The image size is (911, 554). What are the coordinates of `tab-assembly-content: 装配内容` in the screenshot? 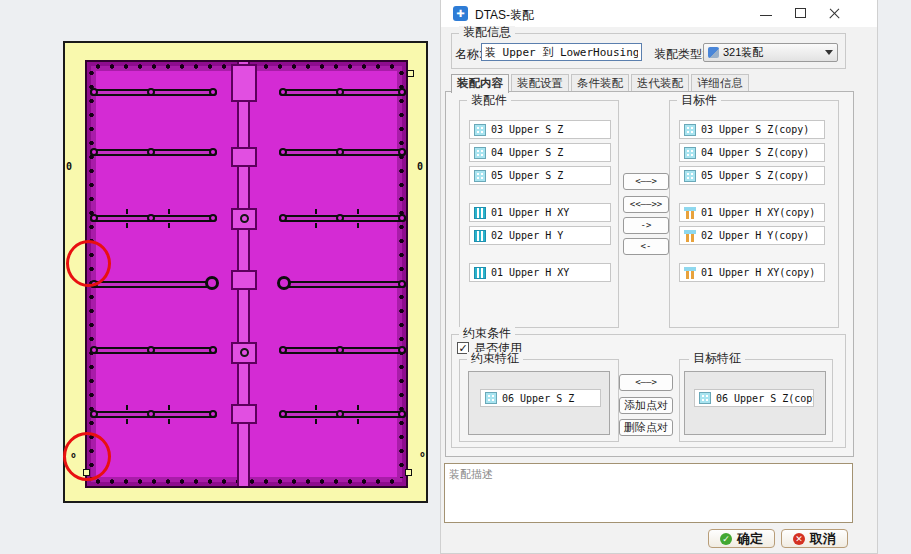 It's located at (480, 84).